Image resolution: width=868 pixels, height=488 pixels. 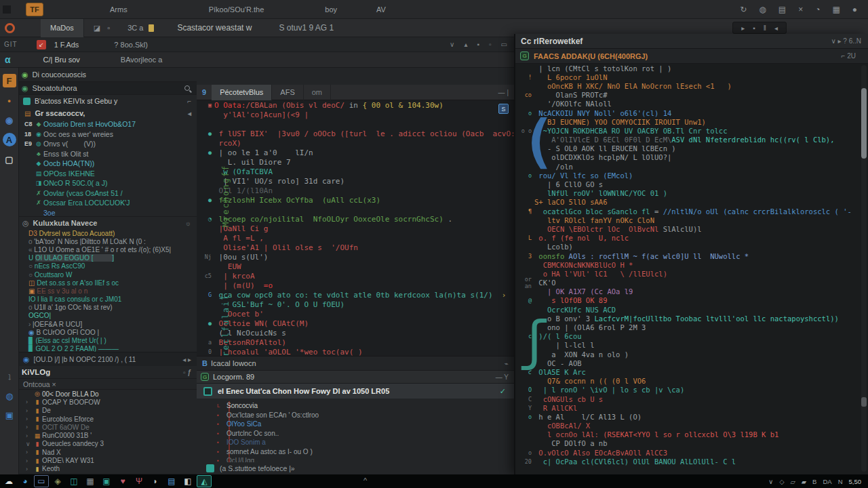 What do you see at coordinates (355, 363) in the screenshot?
I see `todo-row1: B Icacal Iowocn ⌁` at bounding box center [355, 363].